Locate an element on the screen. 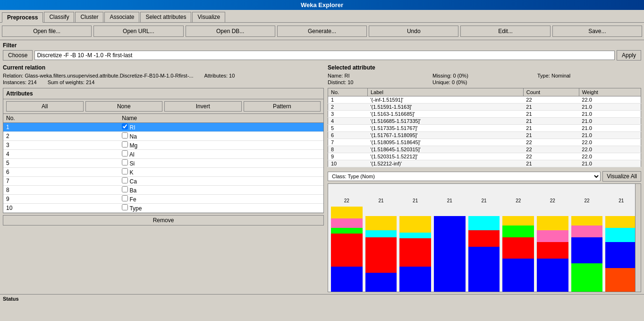  none-button: None is located at coordinates (124, 106).